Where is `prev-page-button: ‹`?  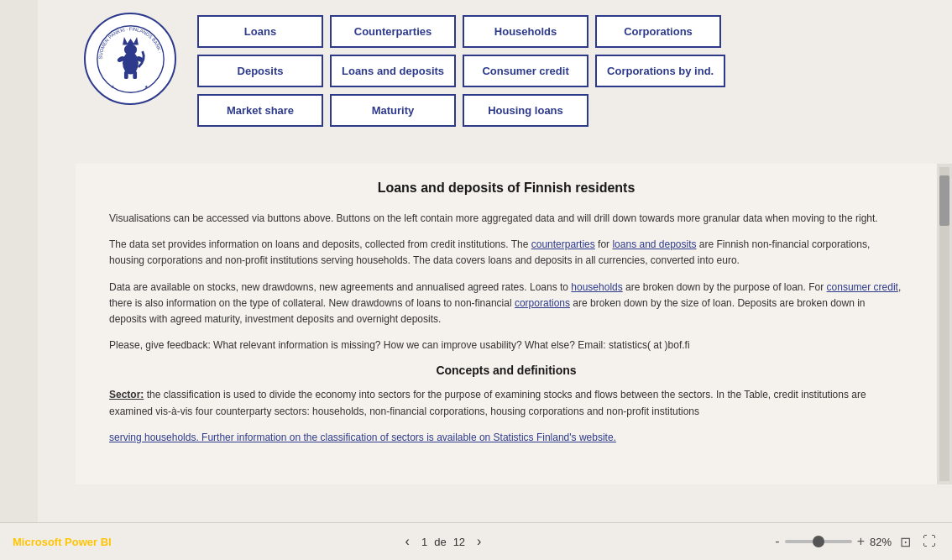 prev-page-button: ‹ is located at coordinates (408, 542).